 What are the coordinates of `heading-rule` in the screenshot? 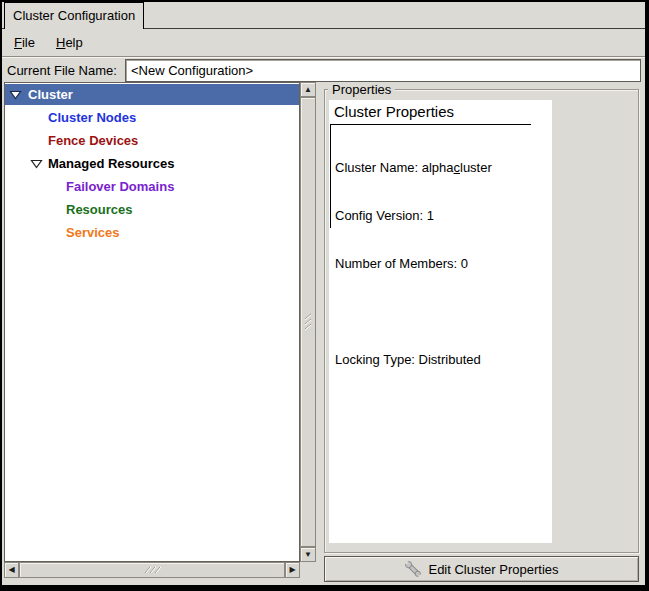 It's located at (430, 124).